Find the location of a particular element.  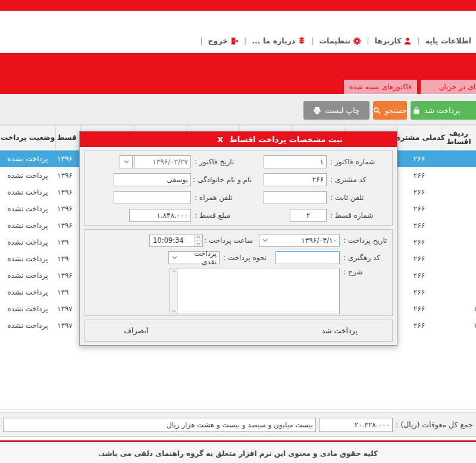

dialog-paid-button: پرداخت شد is located at coordinates (340, 331).